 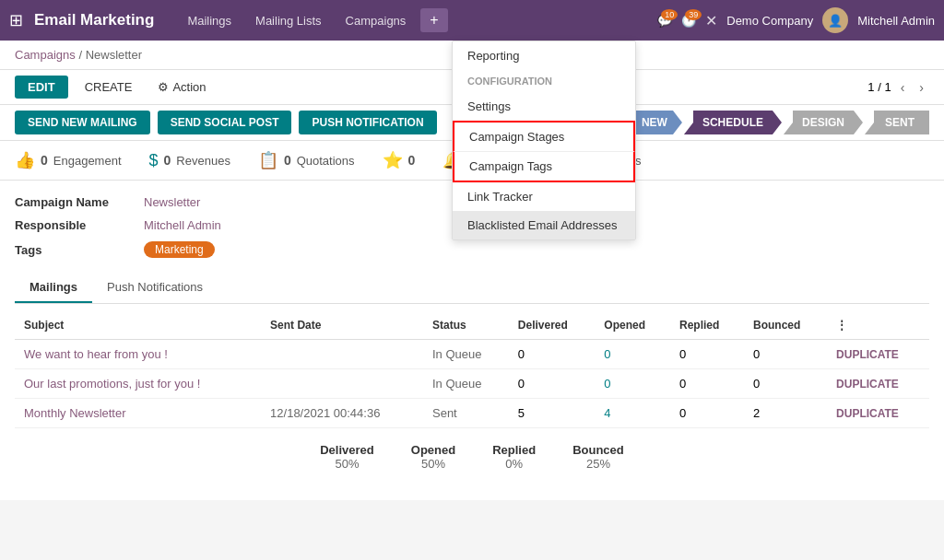 What do you see at coordinates (867, 384) in the screenshot?
I see `row2-duplicate-button: DUPLICATE` at bounding box center [867, 384].